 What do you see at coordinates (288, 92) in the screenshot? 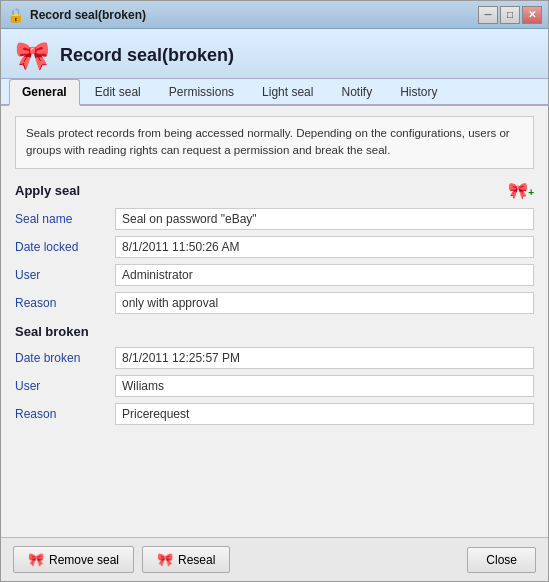
I see `tab-light-seal: Light seal` at bounding box center [288, 92].